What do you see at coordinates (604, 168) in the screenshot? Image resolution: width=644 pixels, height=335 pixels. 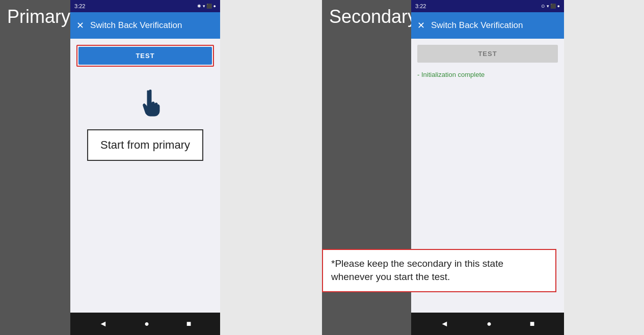 I see `right-spacer` at bounding box center [604, 168].